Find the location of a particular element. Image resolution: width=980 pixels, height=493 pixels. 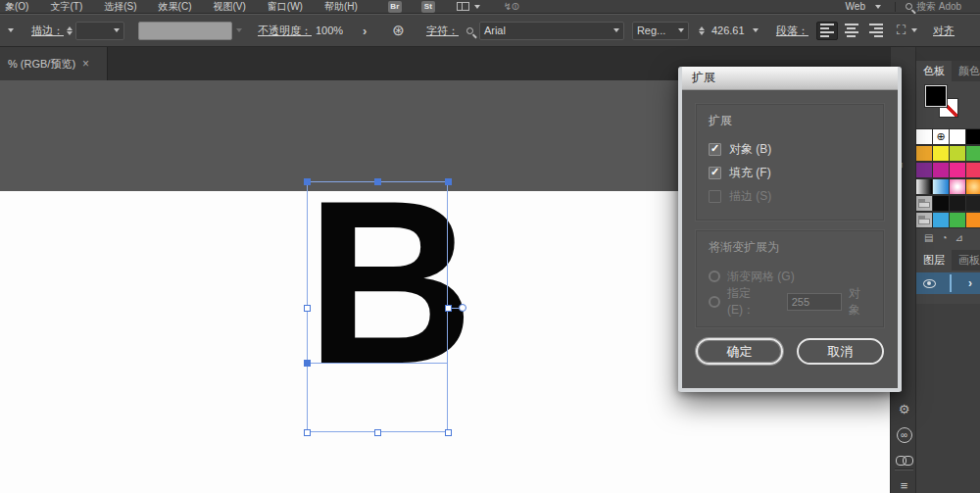

link-icon is located at coordinates (904, 461).